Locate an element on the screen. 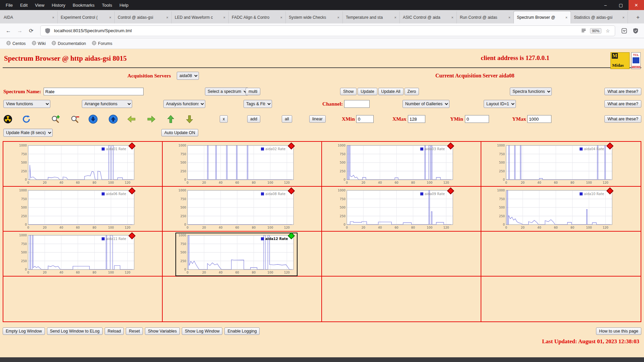  bookmark-wiki: Wiki is located at coordinates (39, 44).